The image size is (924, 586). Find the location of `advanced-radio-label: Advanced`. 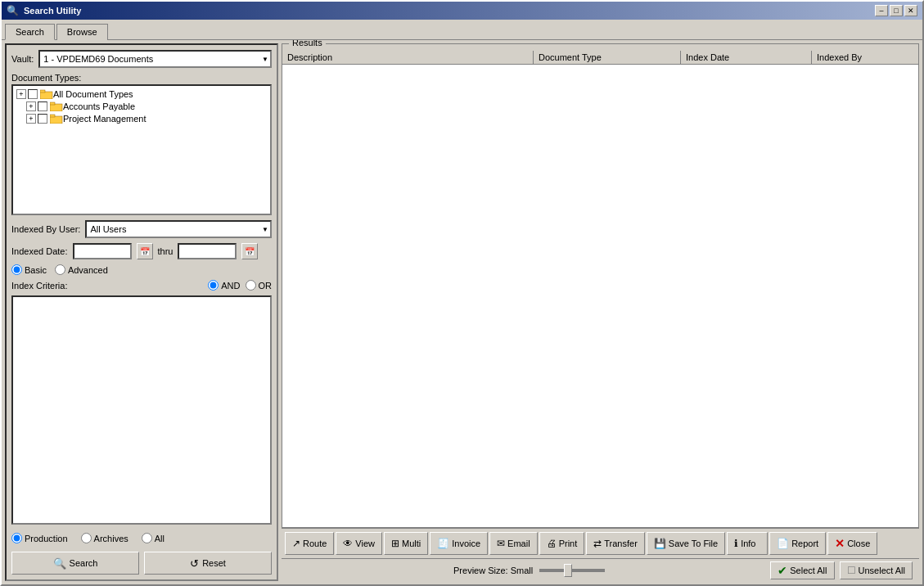

advanced-radio-label: Advanced is located at coordinates (82, 270).